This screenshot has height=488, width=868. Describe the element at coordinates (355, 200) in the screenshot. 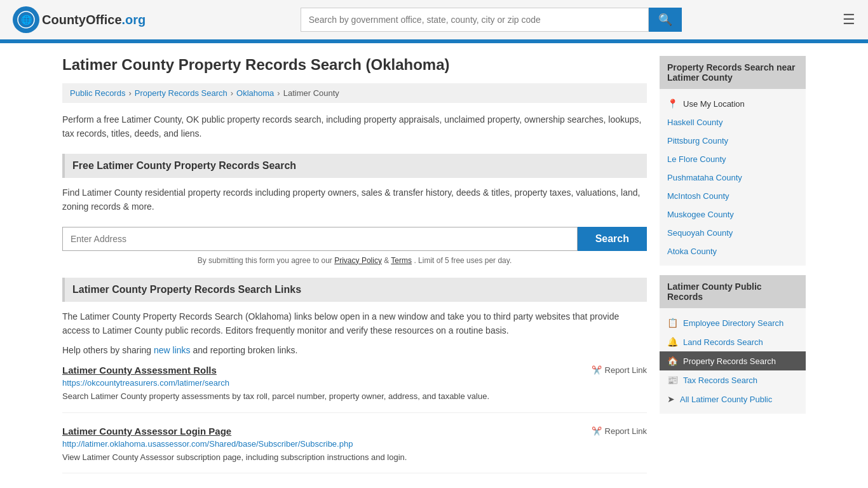

I see `free-search-description: Find Latimer County residential property…` at that location.